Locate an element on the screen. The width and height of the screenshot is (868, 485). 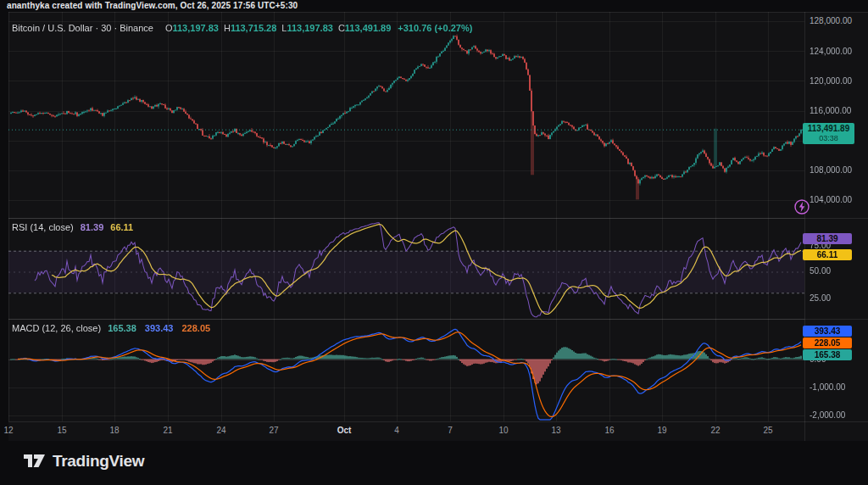
macd-title: MACD (12, 26, close) is located at coordinates (56, 328).